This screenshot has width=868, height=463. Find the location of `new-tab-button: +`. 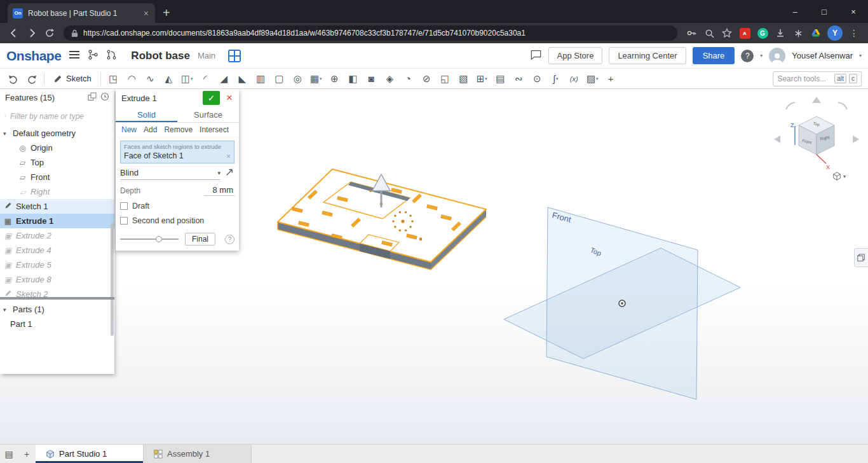

new-tab-button: + is located at coordinates (166, 15).